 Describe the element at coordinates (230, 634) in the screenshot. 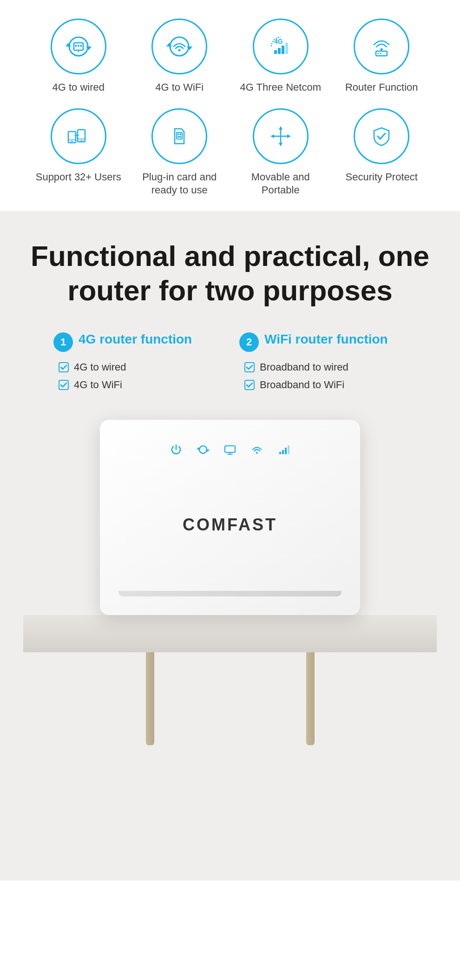

I see `table-surface` at that location.